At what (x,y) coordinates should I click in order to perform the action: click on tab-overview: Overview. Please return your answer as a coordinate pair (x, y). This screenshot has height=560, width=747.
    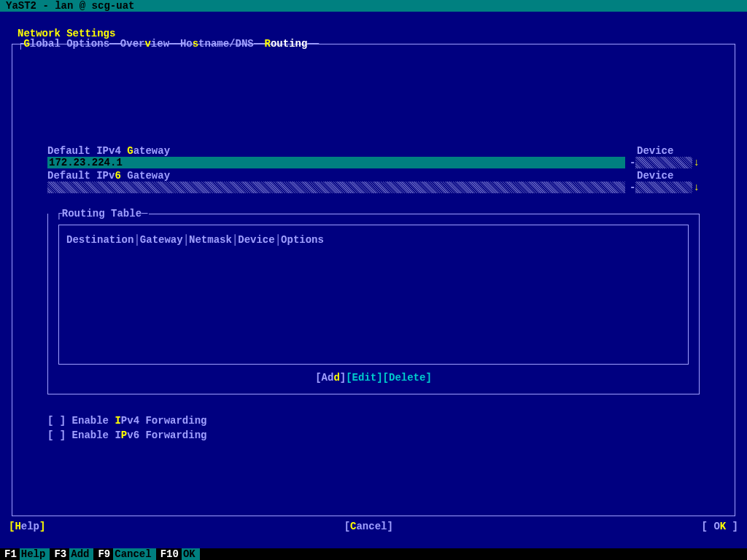
    Looking at the image, I should click on (144, 44).